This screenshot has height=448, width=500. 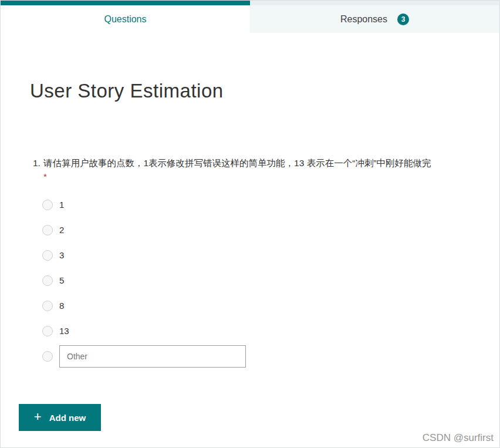 What do you see at coordinates (62, 204) in the screenshot?
I see `option-label: 1` at bounding box center [62, 204].